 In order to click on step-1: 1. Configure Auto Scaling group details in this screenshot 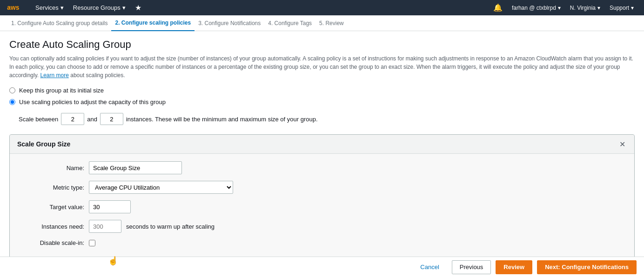, I will do `click(60, 23)`.